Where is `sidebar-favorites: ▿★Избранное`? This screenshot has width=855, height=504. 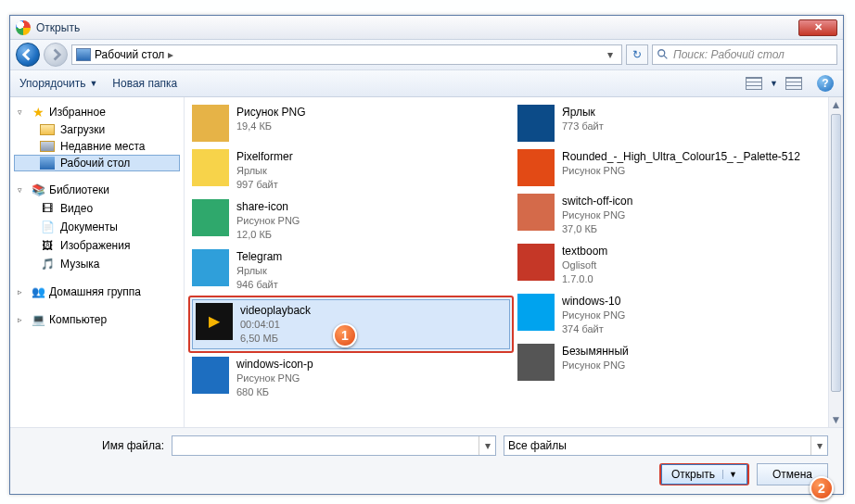
sidebar-favorites: ▿★Избранное is located at coordinates (96, 112).